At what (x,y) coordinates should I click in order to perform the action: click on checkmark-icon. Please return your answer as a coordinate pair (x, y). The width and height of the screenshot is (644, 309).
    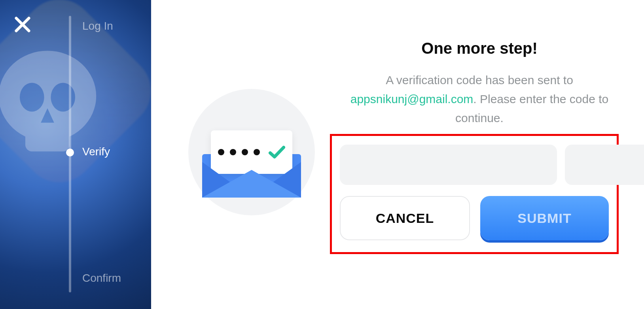
    Looking at the image, I should click on (277, 152).